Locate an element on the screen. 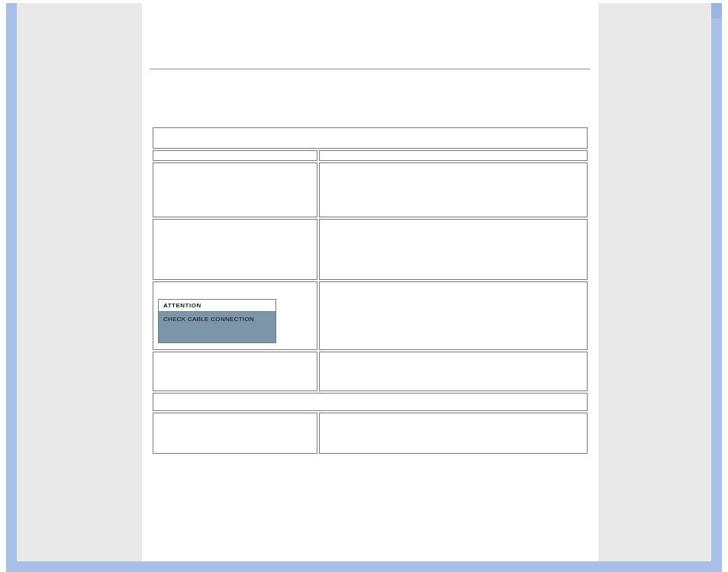 The height and width of the screenshot is (572, 728). window-frame-left is located at coordinates (11, 288).